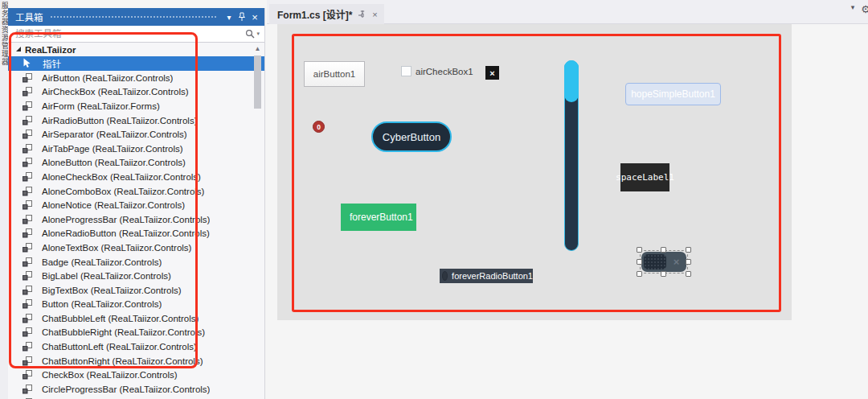 This screenshot has width=868, height=399. What do you see at coordinates (257, 125) in the screenshot?
I see `toolbox-scrollbar: ▲` at bounding box center [257, 125].